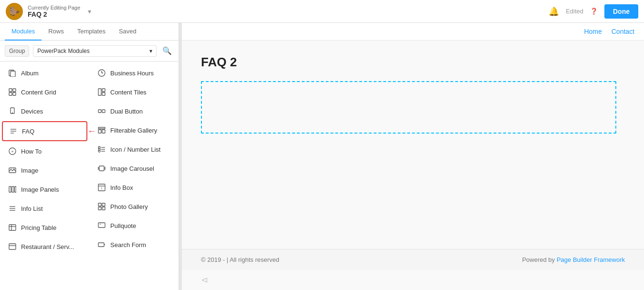 This screenshot has width=644, height=290. Describe the element at coordinates (134, 92) in the screenshot. I see `module-item-content-tiles: Content Tiles` at that location.